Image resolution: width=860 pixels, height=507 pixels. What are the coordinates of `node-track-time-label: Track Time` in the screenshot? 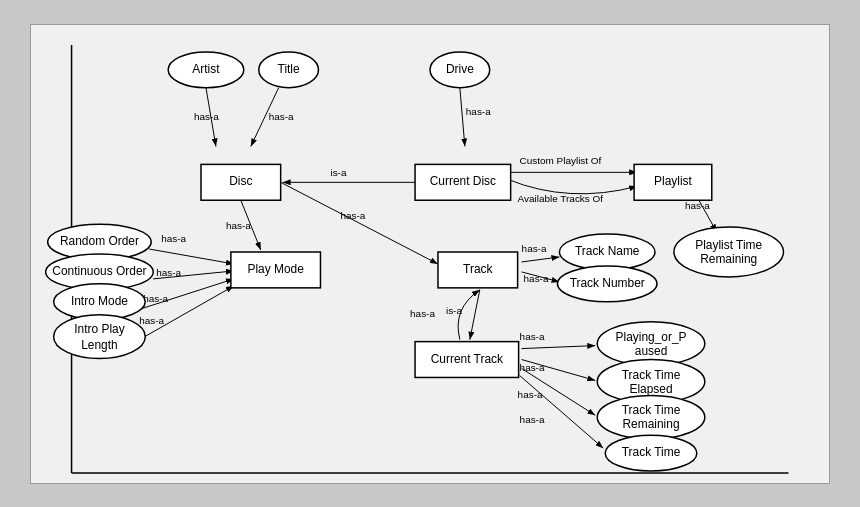 It's located at (652, 452).